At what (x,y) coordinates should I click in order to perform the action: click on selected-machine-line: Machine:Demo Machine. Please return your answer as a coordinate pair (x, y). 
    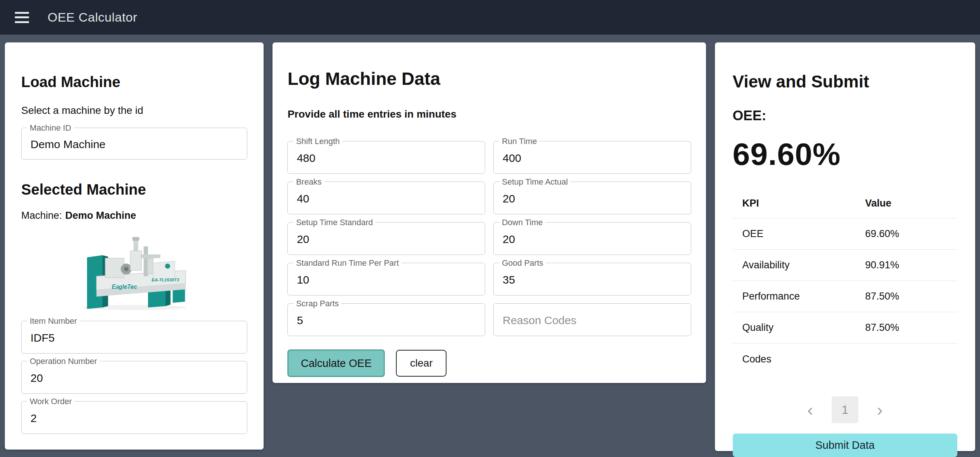
    Looking at the image, I should click on (134, 216).